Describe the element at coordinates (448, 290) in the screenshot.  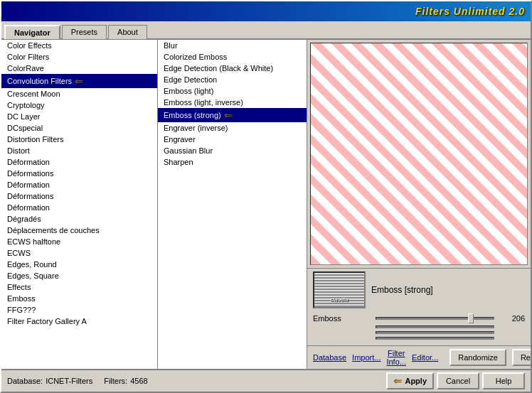
I see `filter-name-display: Emboss [strong]` at that location.